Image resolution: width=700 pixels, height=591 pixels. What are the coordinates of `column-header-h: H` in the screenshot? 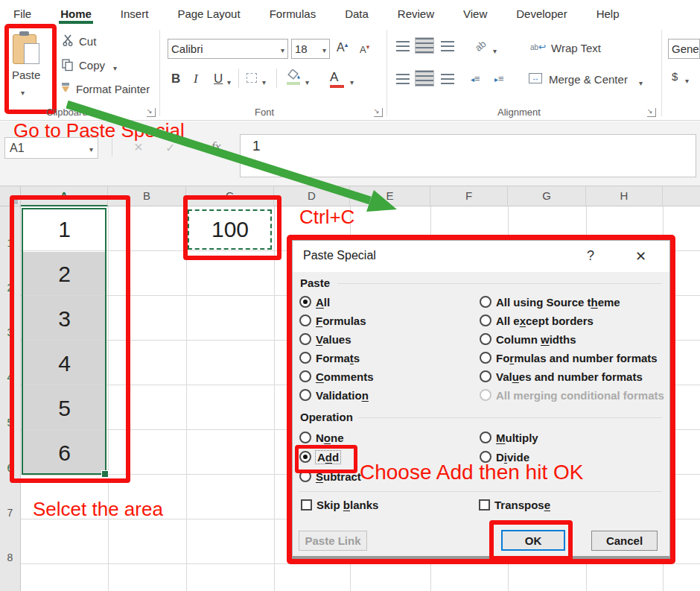 It's located at (624, 197).